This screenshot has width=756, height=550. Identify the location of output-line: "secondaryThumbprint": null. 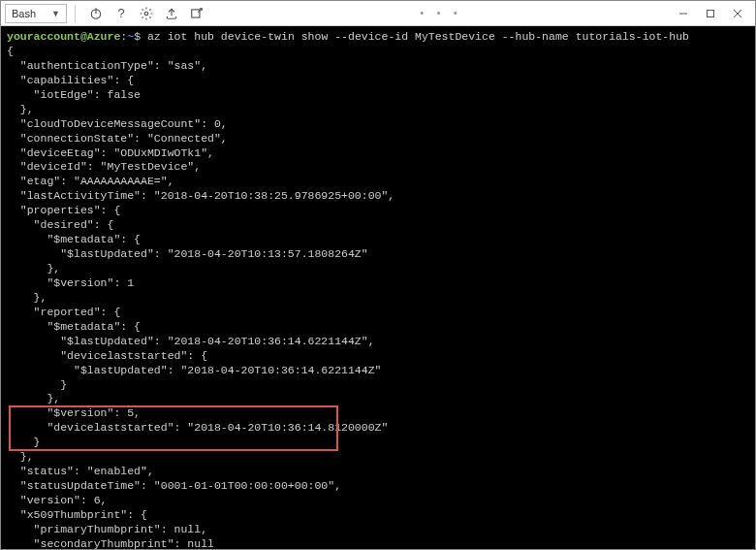
(378, 543).